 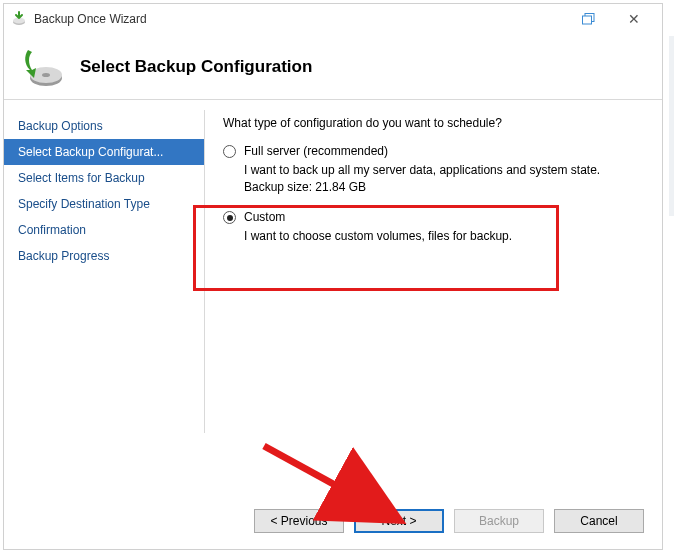 I want to click on page-title: Select Backup Configuration, so click(x=196, y=67).